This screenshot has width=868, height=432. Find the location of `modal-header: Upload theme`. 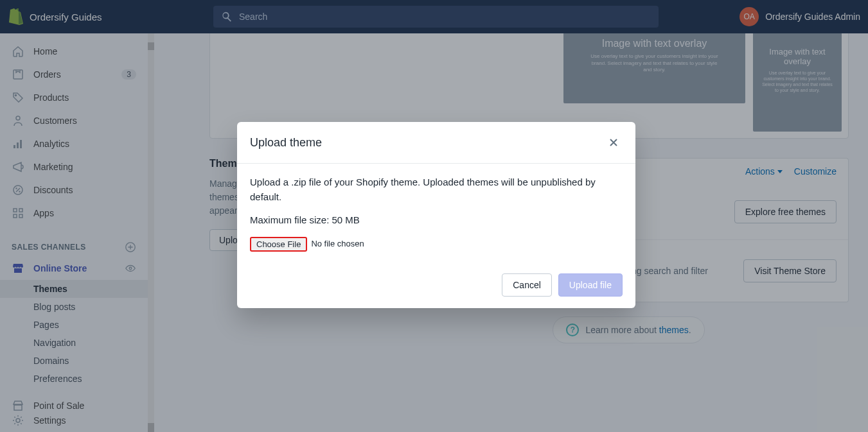

modal-header: Upload theme is located at coordinates (436, 143).